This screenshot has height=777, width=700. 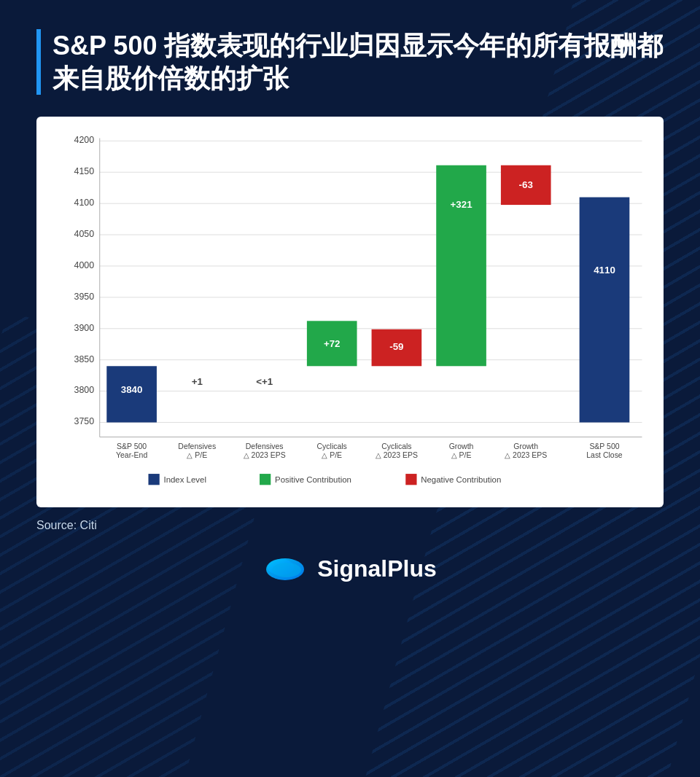 What do you see at coordinates (461, 480) in the screenshot?
I see `legend-neg-label: Negative Contribution` at bounding box center [461, 480].